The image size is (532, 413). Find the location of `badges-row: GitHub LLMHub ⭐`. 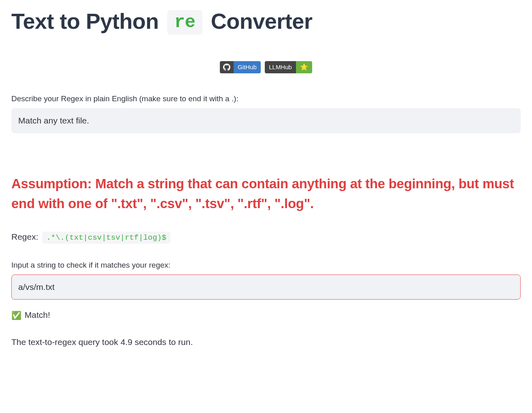

badges-row: GitHub LLMHub ⭐ is located at coordinates (266, 67).